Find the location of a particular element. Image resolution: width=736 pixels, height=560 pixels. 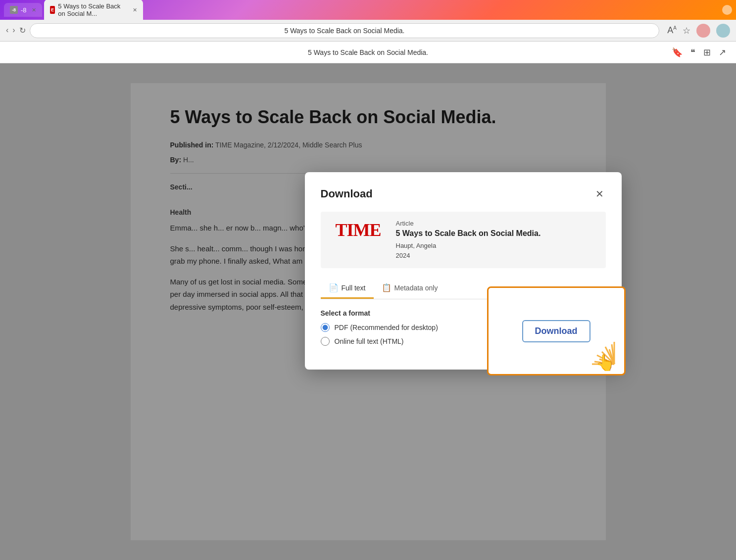

article-preview: TIME Article 5 Ways to Scale Back on Soc… is located at coordinates (463, 240).